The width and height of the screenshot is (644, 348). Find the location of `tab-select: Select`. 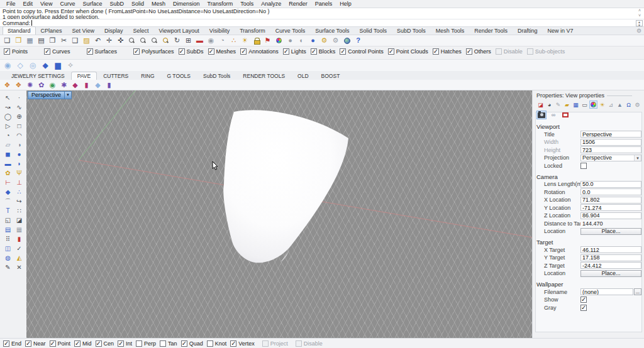

tab-select: Select is located at coordinates (141, 30).